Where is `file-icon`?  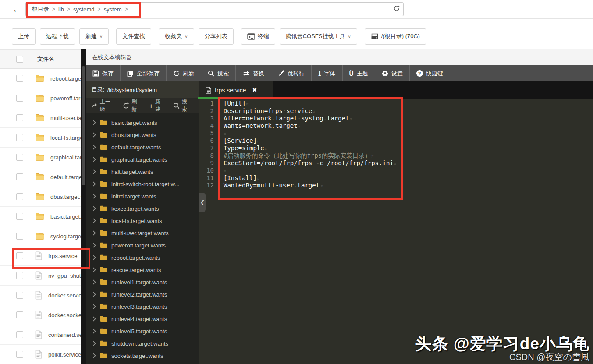
file-icon is located at coordinates (39, 335).